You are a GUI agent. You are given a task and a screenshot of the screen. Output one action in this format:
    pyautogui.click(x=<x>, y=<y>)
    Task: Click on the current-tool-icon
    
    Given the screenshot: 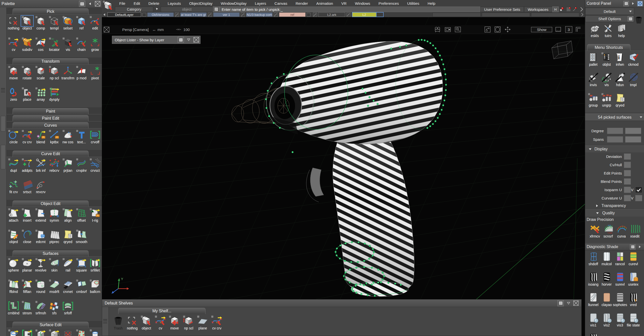 What is the action you would take?
    pyautogui.click(x=108, y=6)
    